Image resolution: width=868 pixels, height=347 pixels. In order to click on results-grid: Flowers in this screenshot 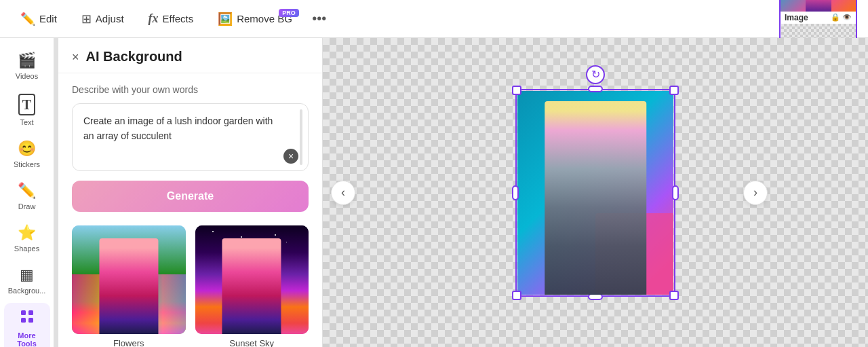, I will do `click(190, 287)`.